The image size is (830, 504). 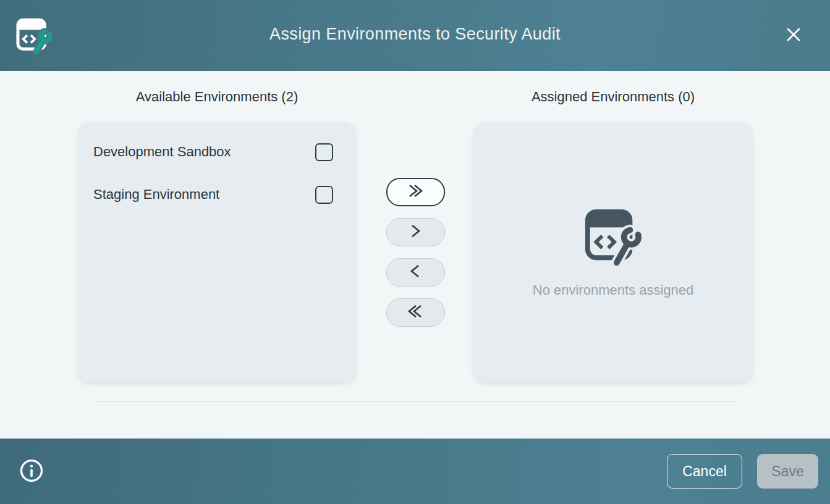 I want to click on close-icon, so click(x=794, y=36).